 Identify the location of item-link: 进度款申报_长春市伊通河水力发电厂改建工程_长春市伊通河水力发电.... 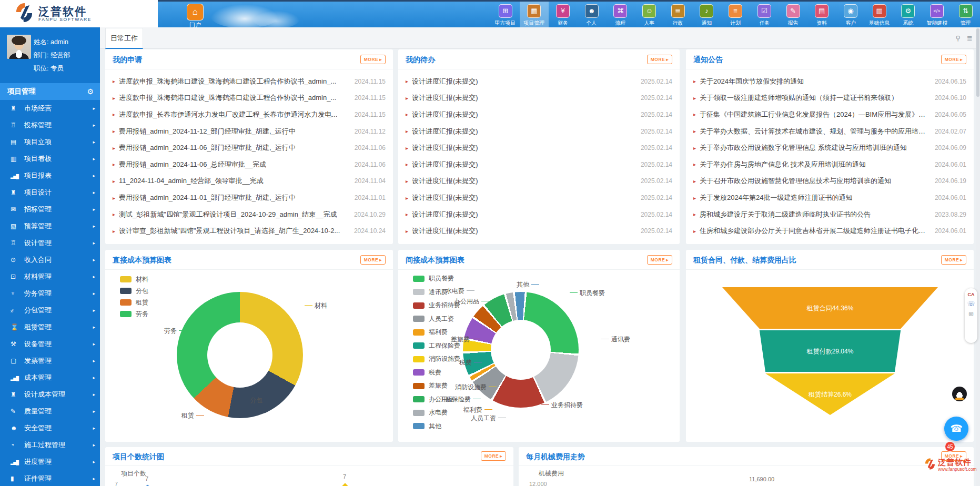
(234, 115).